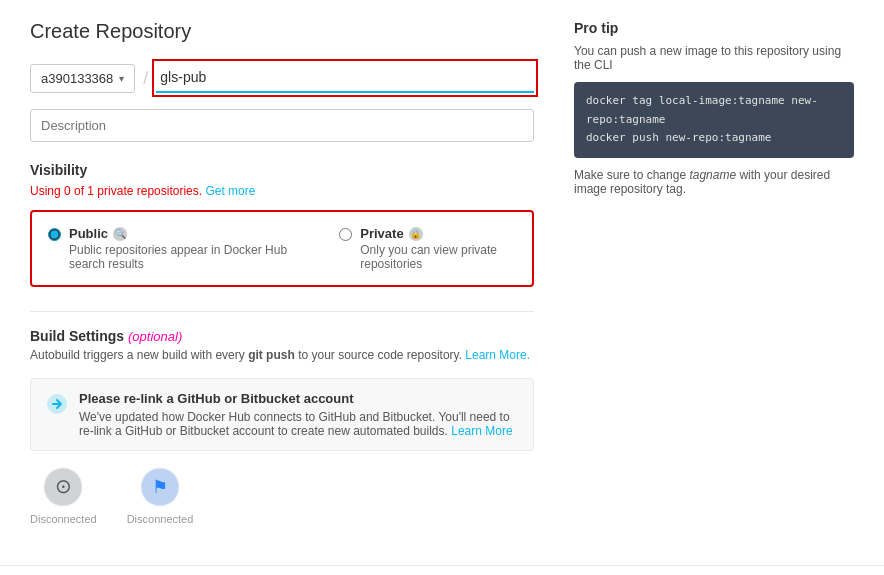  I want to click on page-title: Create Repository, so click(282, 32).